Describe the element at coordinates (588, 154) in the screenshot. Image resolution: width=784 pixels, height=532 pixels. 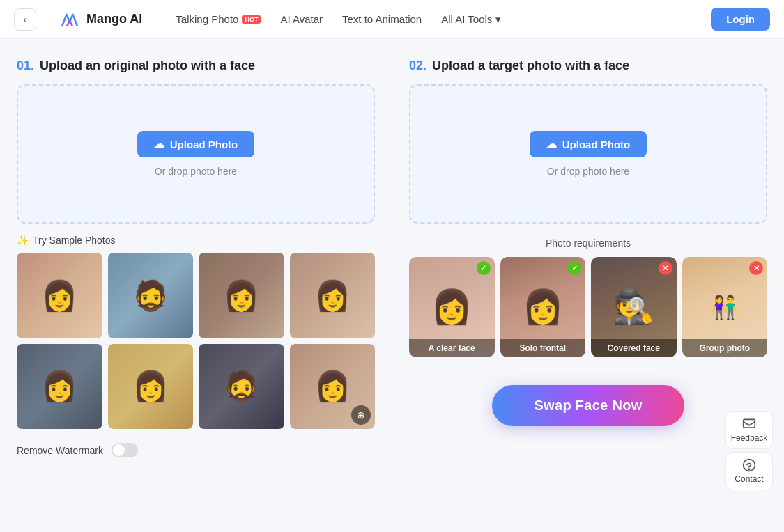
I see `right-upload-zone: ☁ Upload Photo Or drop photo here` at that location.